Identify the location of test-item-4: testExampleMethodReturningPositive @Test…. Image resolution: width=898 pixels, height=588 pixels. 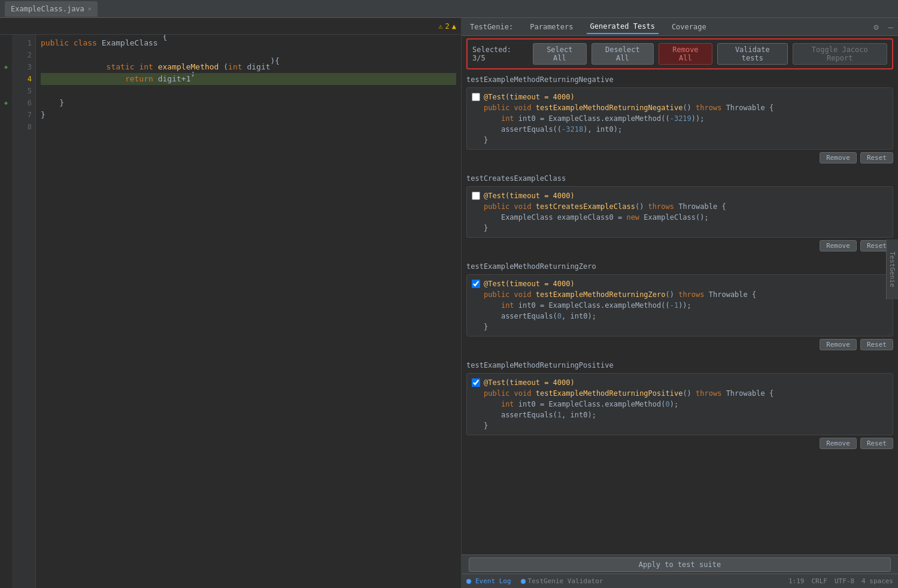
(680, 405).